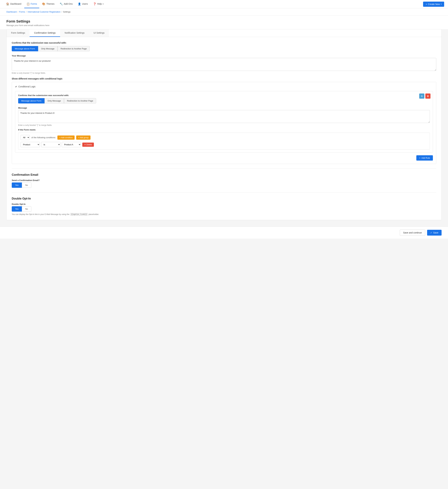  I want to click on confirmation-type-group: Message above Form Only Message Redirect…, so click(224, 49).